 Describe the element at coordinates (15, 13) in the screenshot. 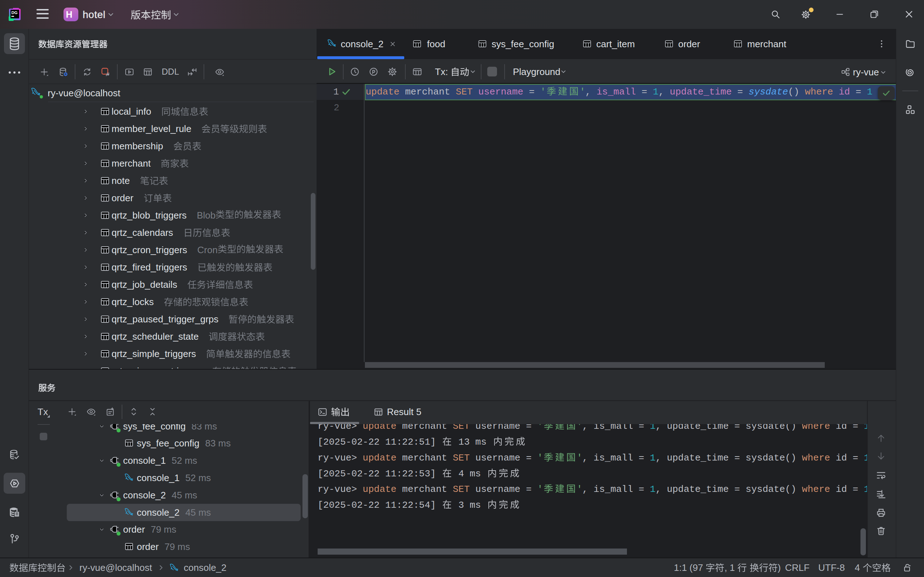

I see `svg-text: DG` at that location.